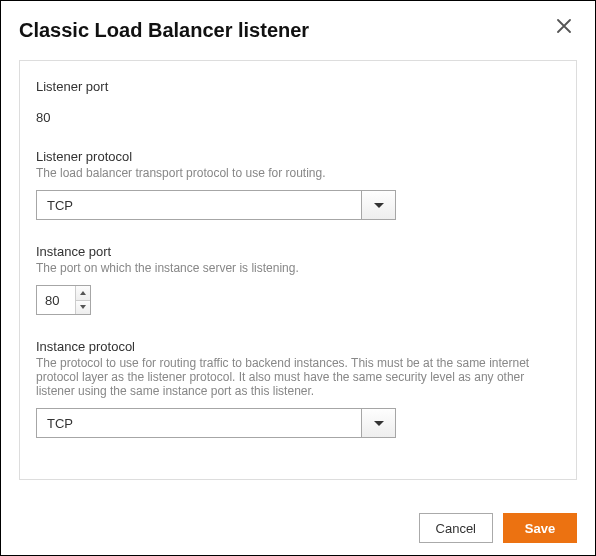 The width and height of the screenshot is (596, 556). Describe the element at coordinates (378, 205) in the screenshot. I see `listener-protocol-select-trigger` at that location.